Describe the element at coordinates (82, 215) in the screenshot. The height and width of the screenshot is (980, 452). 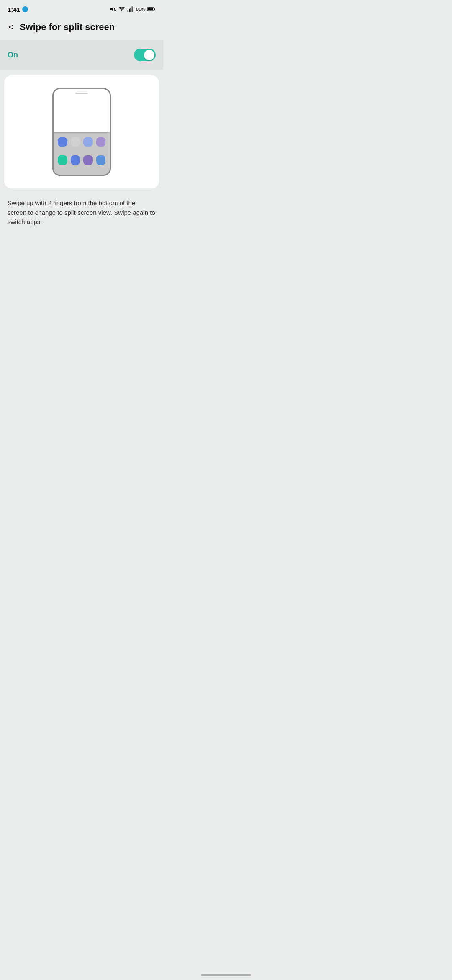
I see `description-text: Swipe up with 2 fingers from the bottom …` at that location.